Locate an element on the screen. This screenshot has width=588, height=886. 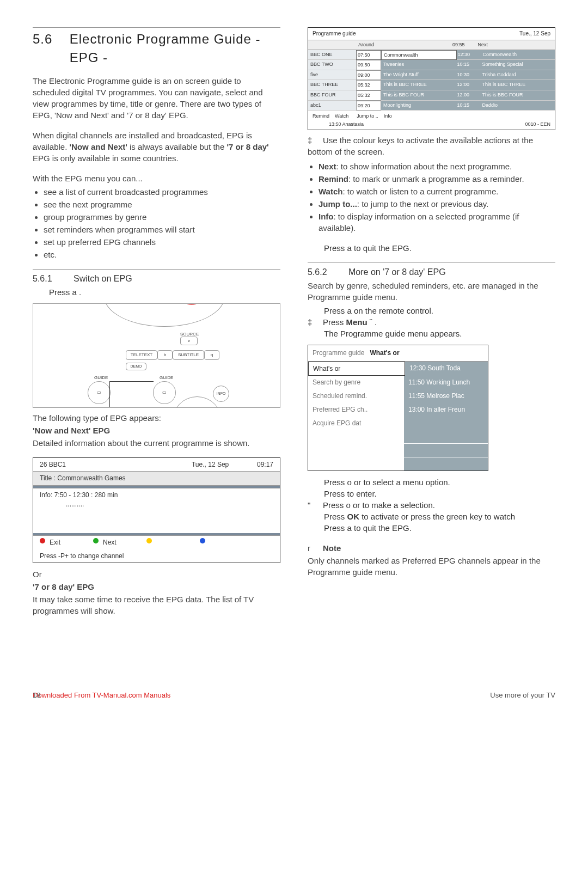
after-menu-5: Press a to quit the EPG. is located at coordinates (431, 528).